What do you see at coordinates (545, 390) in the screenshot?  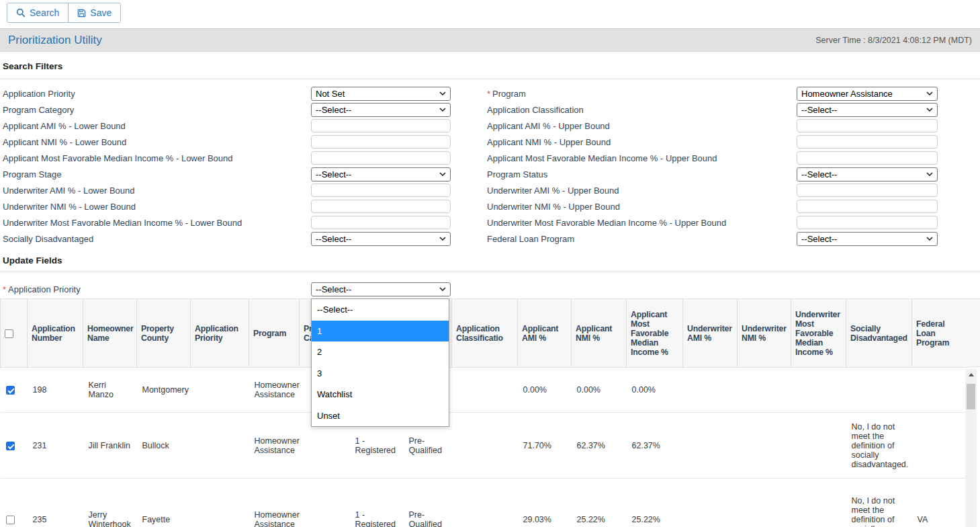 I see `cell-applicant-ami: 0.00%` at bounding box center [545, 390].